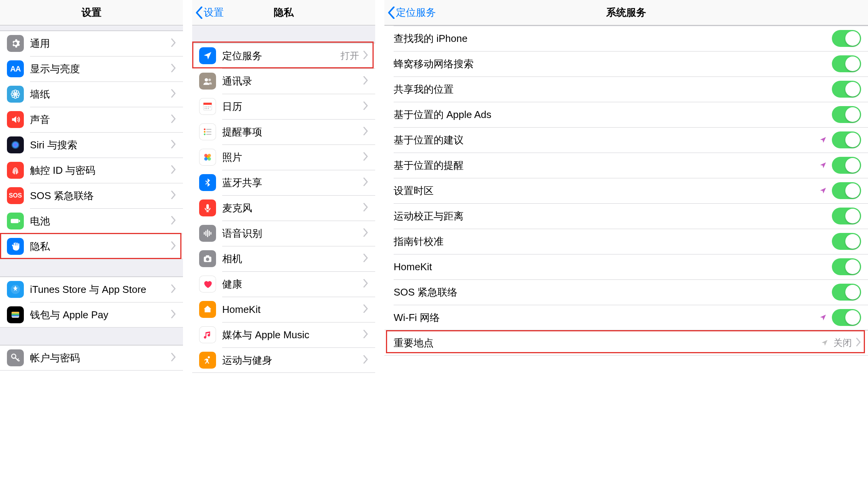 The width and height of the screenshot is (868, 477). Describe the element at coordinates (91, 145) in the screenshot. I see `list-row: Siri 与搜索` at that location.